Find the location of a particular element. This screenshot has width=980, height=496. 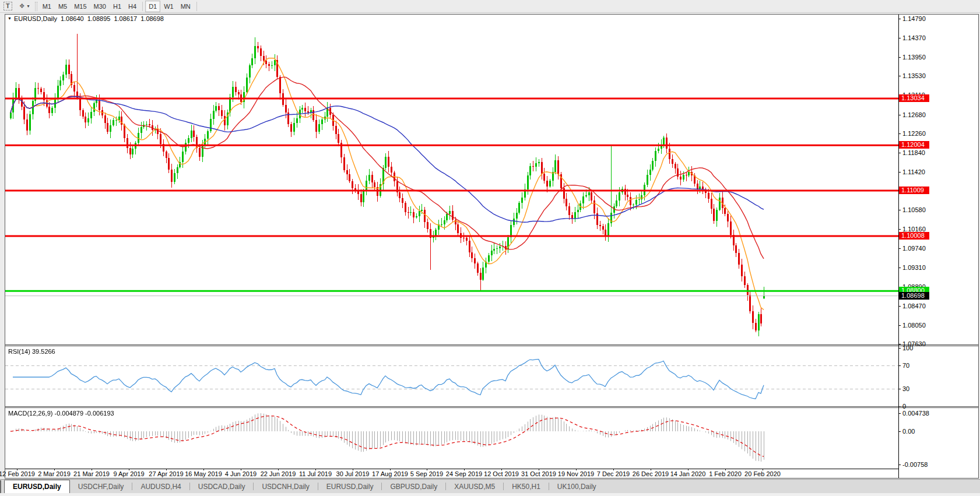

toolbar: T ❖ ▾ M1M5M15M30H1H4D1W1MN is located at coordinates (490, 6).